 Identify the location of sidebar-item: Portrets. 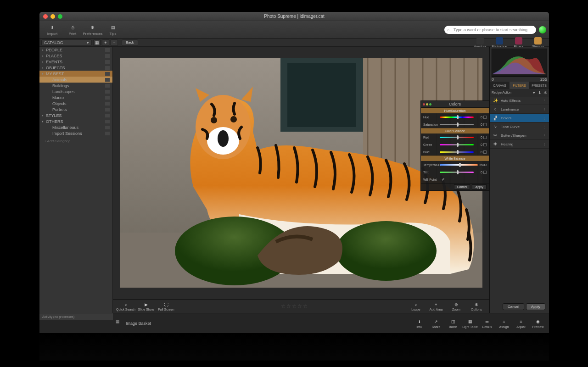
(76, 109).